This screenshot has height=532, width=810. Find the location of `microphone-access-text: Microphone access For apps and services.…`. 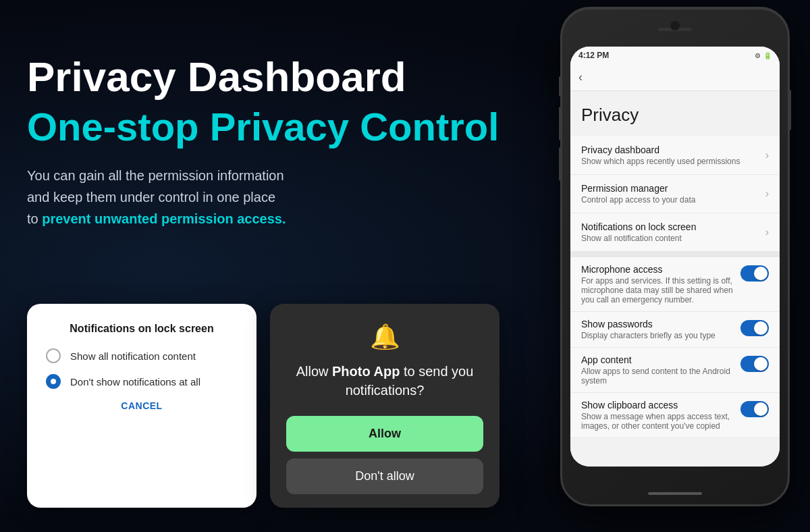

microphone-access-text: Microphone access For apps and services.… is located at coordinates (661, 284).